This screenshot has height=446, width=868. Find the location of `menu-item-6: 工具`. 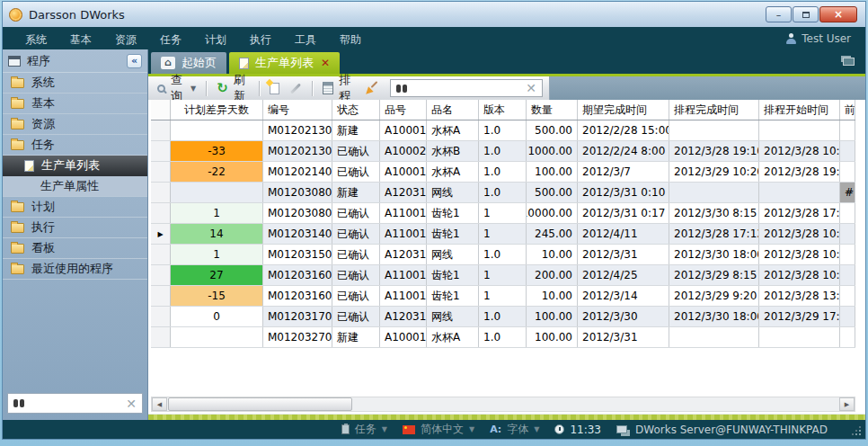

menu-item-6: 工具 is located at coordinates (306, 40).